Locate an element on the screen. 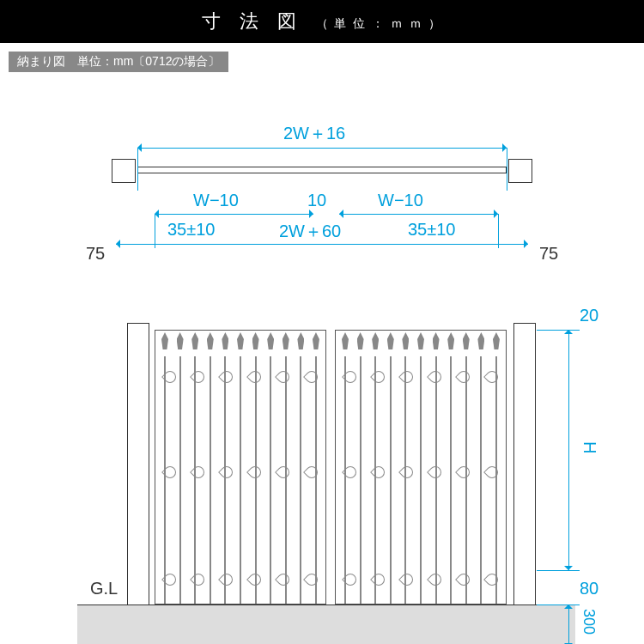  orn-row-l3 is located at coordinates (240, 580).